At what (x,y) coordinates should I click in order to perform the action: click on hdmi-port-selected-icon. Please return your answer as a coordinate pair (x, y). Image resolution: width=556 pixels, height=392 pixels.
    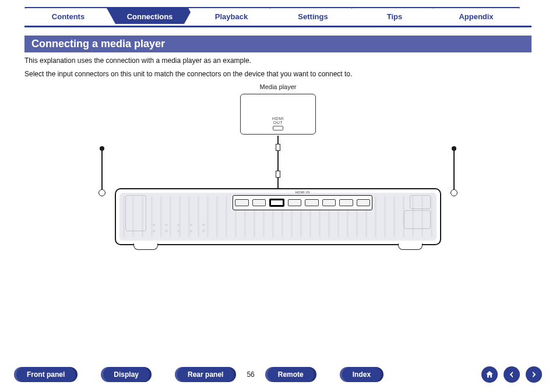
    Looking at the image, I should click on (277, 203).